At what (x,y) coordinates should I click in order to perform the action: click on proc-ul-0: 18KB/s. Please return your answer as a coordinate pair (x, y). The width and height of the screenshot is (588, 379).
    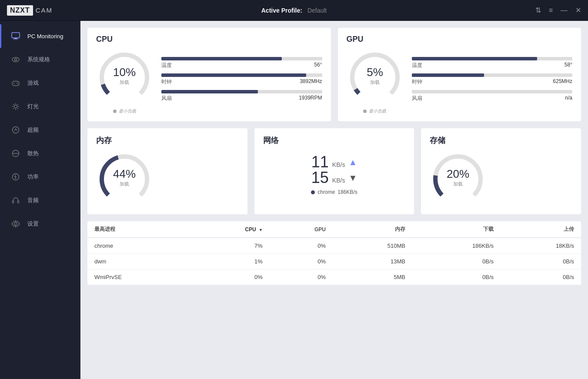
    Looking at the image, I should click on (541, 246).